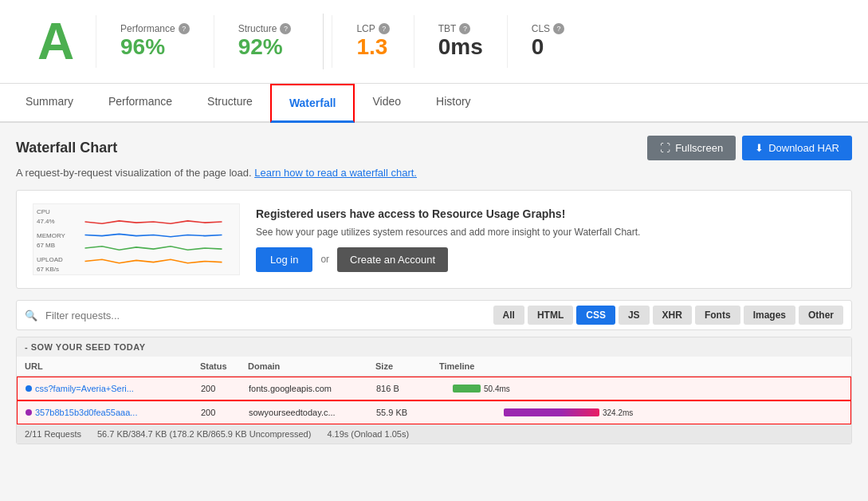 The image size is (868, 501). I want to click on url-text: 357b8b15b3d0fea55aaa..., so click(86, 412).